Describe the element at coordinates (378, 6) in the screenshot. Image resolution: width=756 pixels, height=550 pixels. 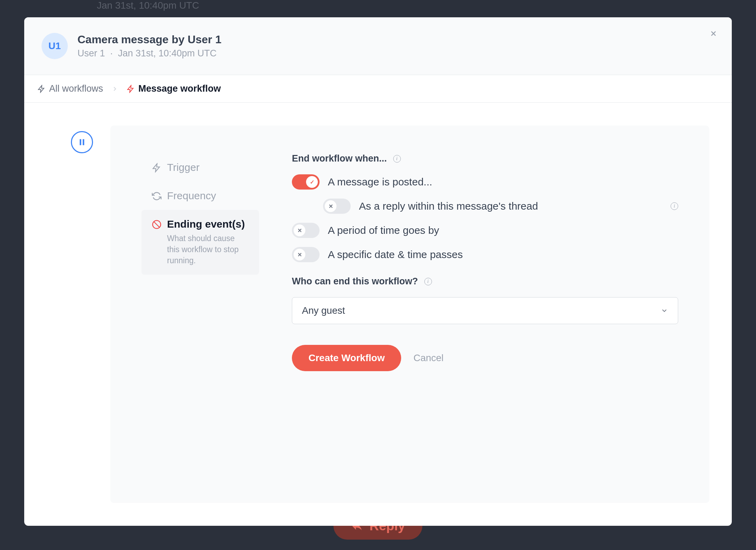
I see `background-content: Jan 31st, 10:40pm UTC` at that location.